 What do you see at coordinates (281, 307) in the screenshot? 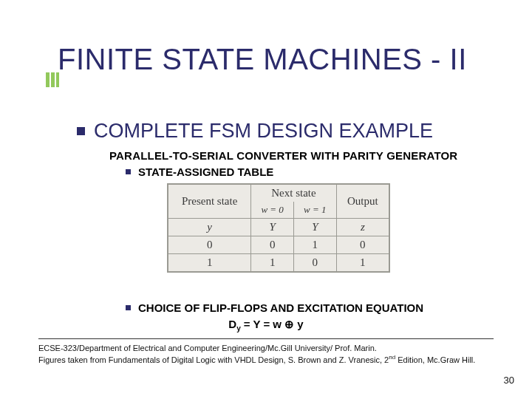
I see `bullet-choice-label: CHOICE OF FLIP-FLOPS AND EXCITATION EQUA…` at bounding box center [281, 307].